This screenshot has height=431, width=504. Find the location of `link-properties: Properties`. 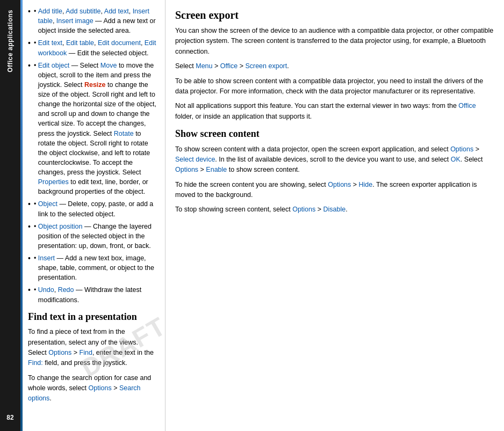

link-properties: Properties is located at coordinates (54, 182).